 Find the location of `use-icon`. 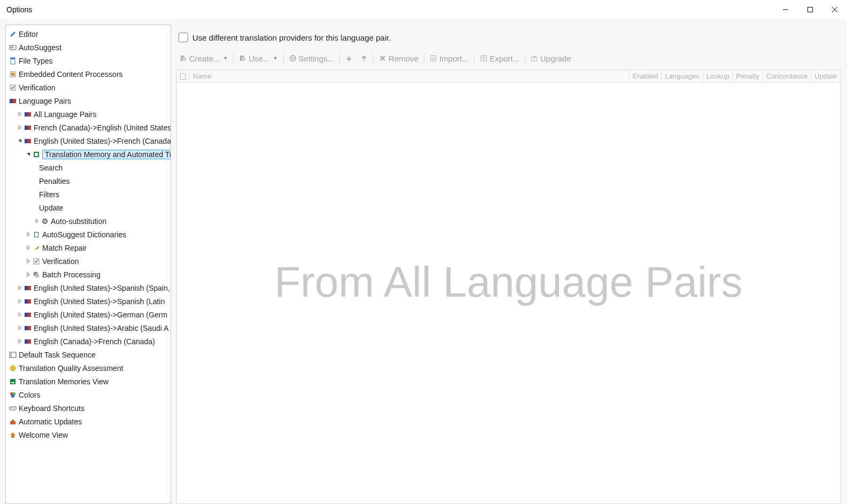

use-icon is located at coordinates (243, 58).